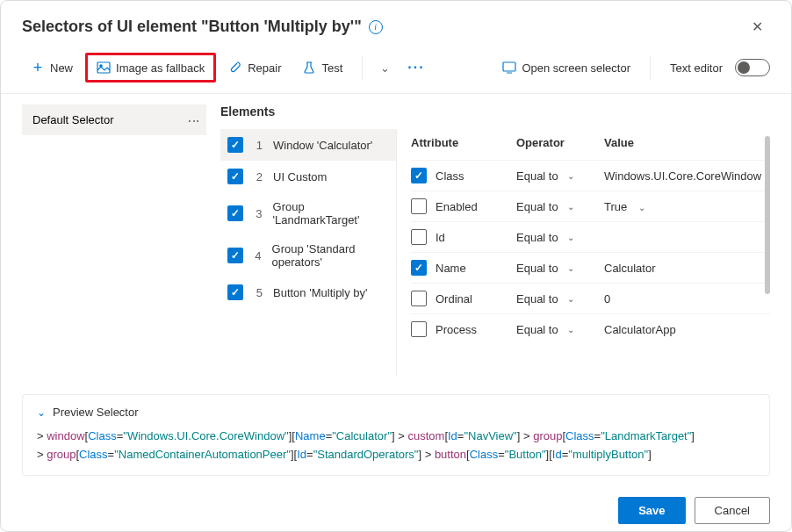  Describe the element at coordinates (687, 142) in the screenshot. I see `col-value: Value` at that location.